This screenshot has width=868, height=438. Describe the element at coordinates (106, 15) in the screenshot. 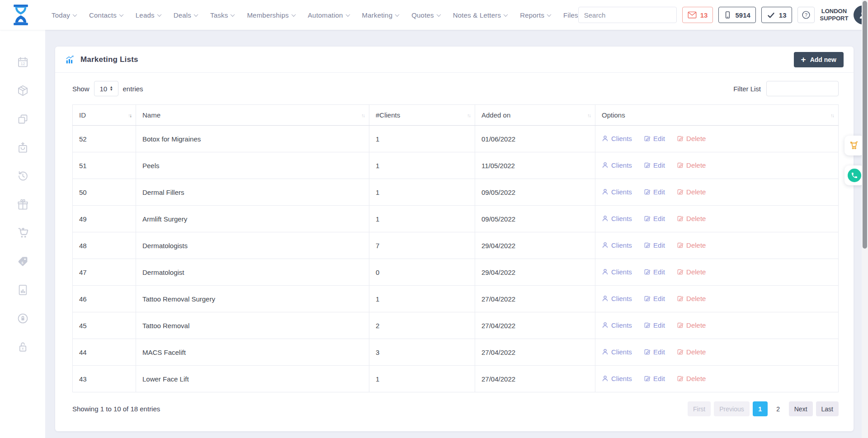

I see `nav-item-contacts: Contacts` at that location.